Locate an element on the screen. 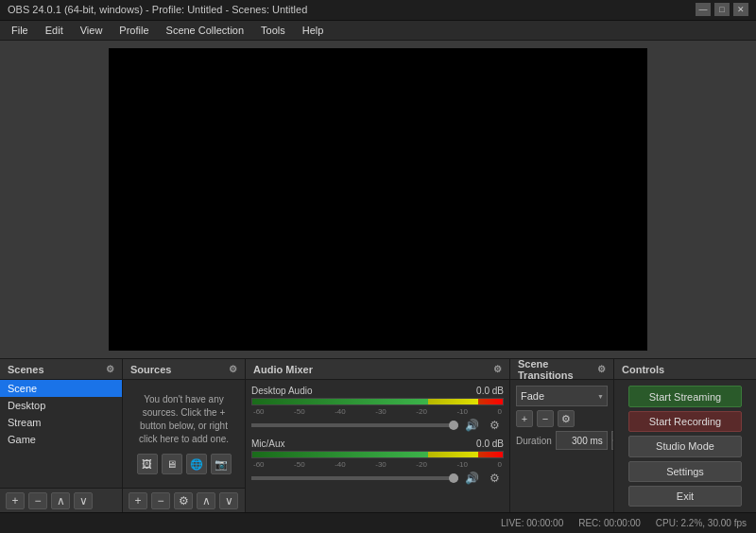 The width and height of the screenshot is (756, 533). duration-row: Duration ▲ ▼ is located at coordinates (561, 440).